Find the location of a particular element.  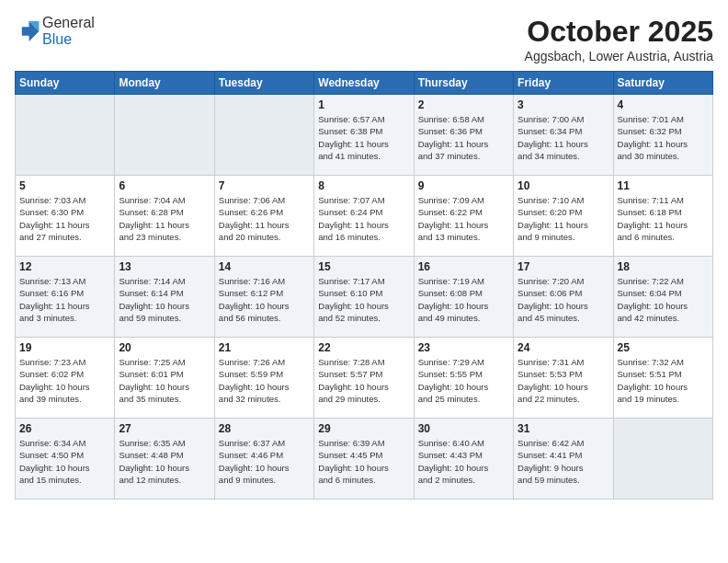

cell-content: Sunrise: 7:19 AM Sunset: 6:08 PM Dayligh… is located at coordinates (463, 300).